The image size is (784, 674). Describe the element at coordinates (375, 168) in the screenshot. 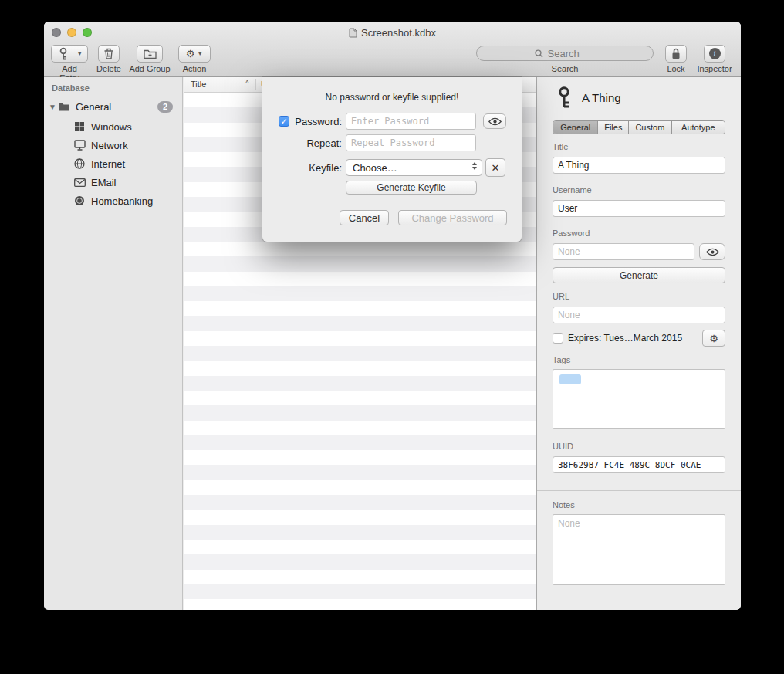

I see `keyfile-popup-value: Choose…` at that location.